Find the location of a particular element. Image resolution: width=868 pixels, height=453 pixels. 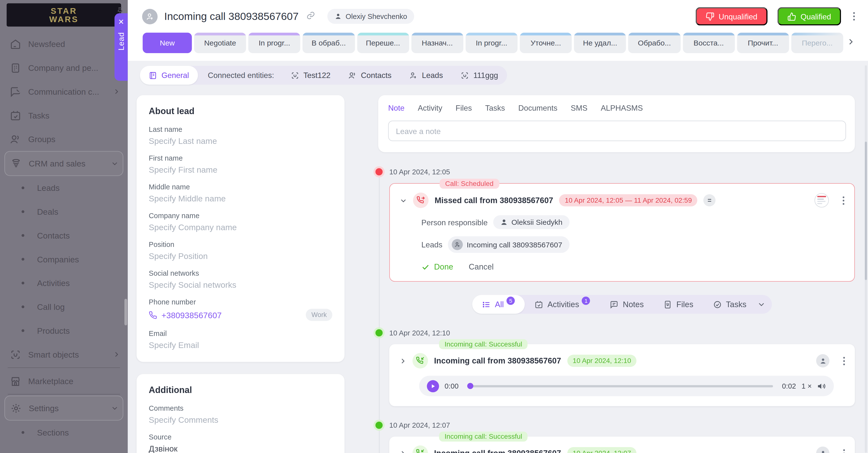

lead-tab-label: Lead is located at coordinates (121, 41).